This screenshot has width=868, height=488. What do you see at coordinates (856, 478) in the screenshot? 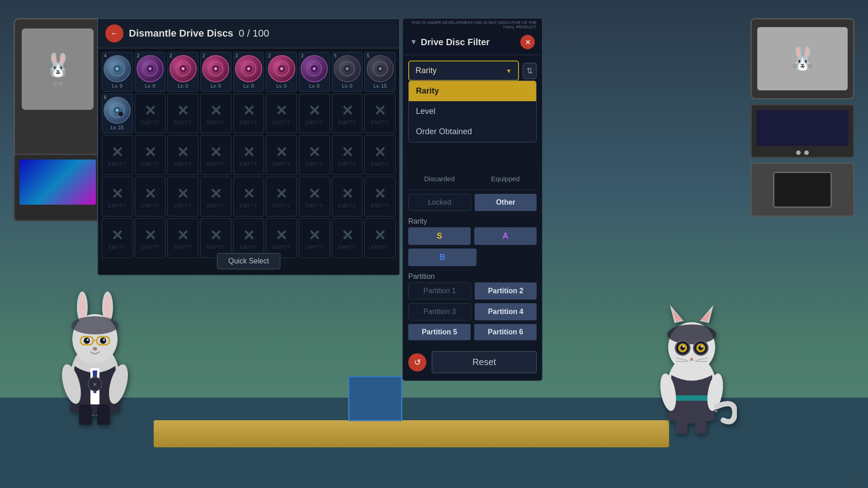
I see `zzz-watermark: ZZ` at bounding box center [856, 478].